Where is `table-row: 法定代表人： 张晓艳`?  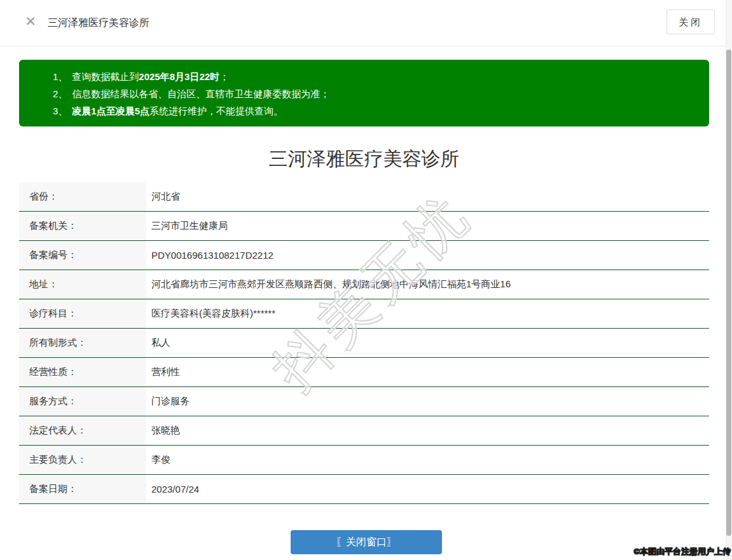 table-row: 法定代表人： 张晓艳 is located at coordinates (364, 431).